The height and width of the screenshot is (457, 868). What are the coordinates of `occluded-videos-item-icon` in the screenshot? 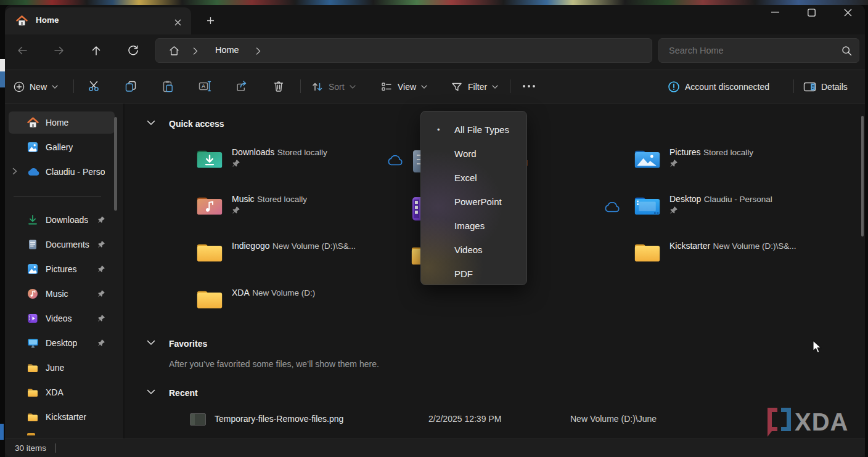 It's located at (416, 209).